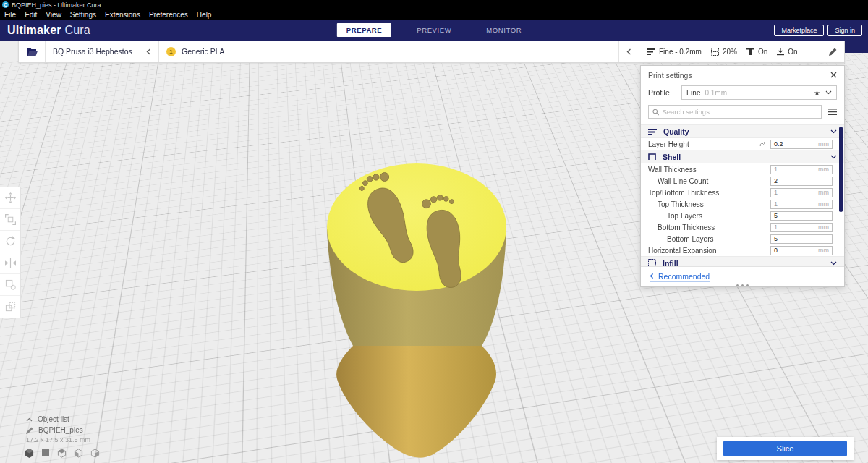 The height and width of the screenshot is (463, 868). Describe the element at coordinates (742, 204) in the screenshot. I see `setting-row-top-thickness: Top Thickness 1 mm` at that location.